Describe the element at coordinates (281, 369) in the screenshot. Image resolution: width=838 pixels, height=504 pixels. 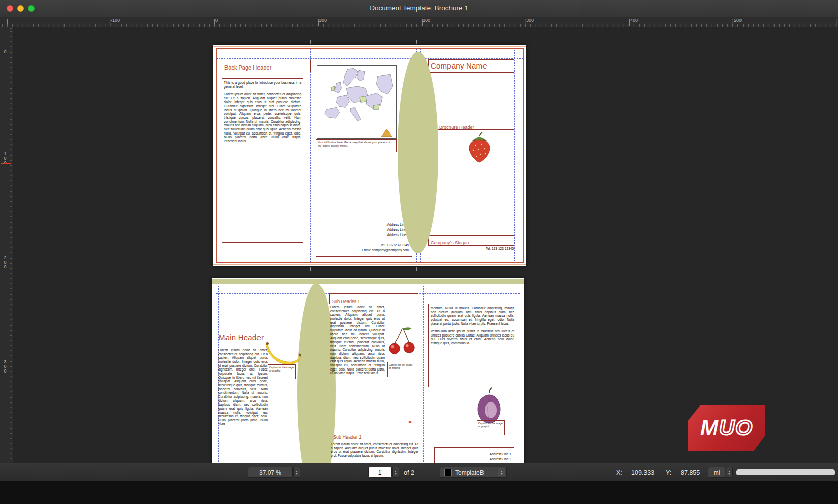
I see `banana-caption-text: Caption for the image or graphic` at that location.